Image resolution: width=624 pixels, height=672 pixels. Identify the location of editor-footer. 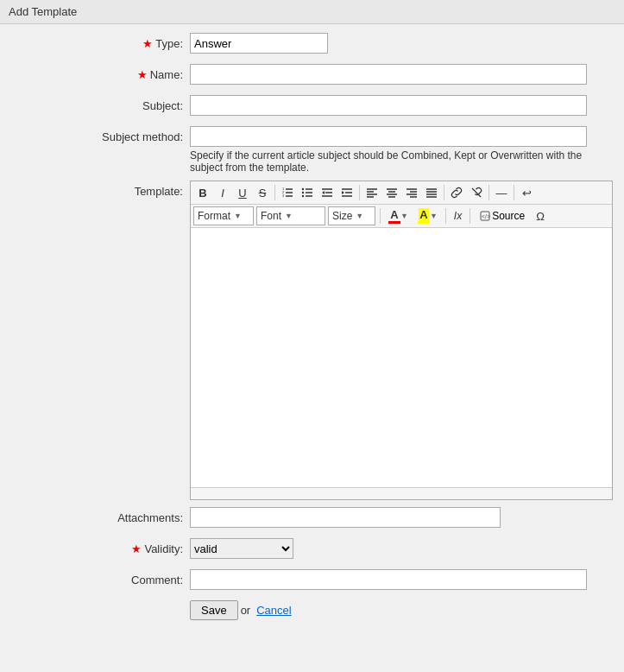
(401, 493).